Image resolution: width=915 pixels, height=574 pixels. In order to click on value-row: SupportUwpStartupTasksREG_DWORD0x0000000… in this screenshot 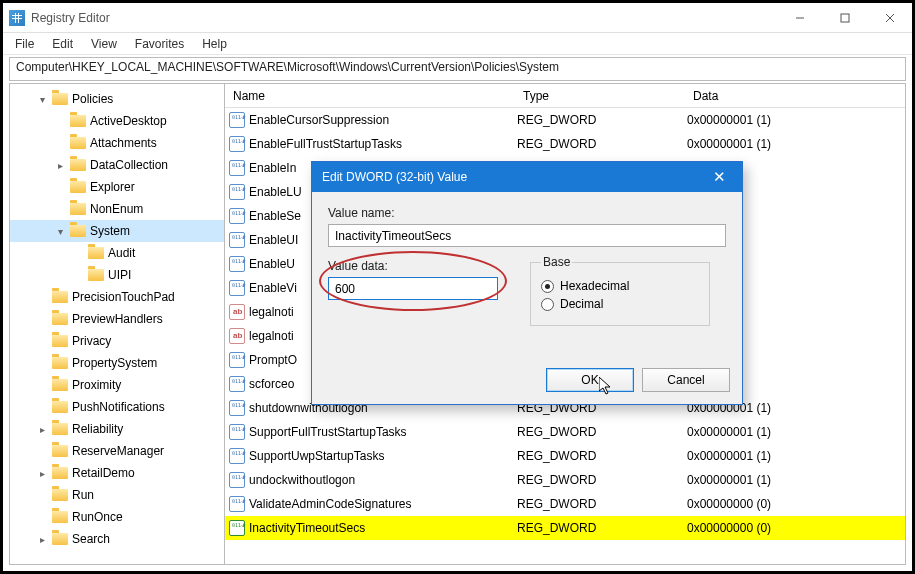, I will do `click(565, 456)`.